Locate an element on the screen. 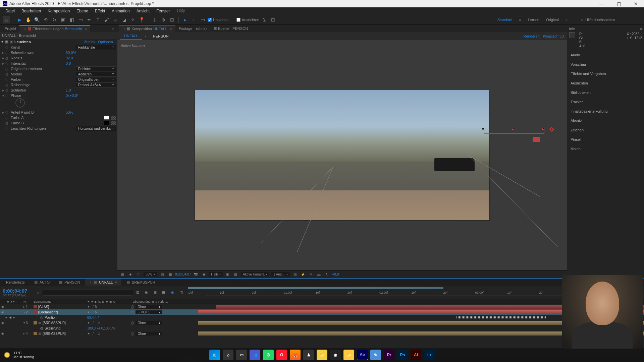 This screenshot has height=362, width=644. channel-icon: ▤ is located at coordinates (162, 275).